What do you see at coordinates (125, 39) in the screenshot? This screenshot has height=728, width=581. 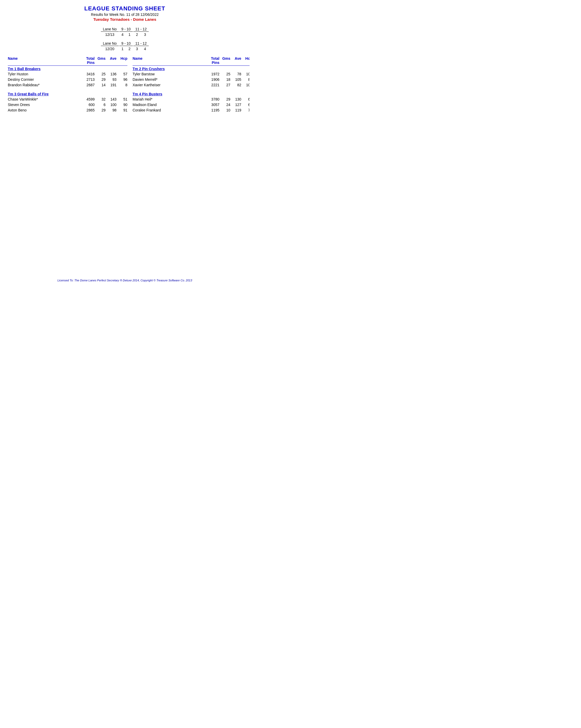 I see `lane-schedule: Lane No 9 - 10 11 - 12 12/13 4 1 2 3 Lan…` at bounding box center [125, 39].